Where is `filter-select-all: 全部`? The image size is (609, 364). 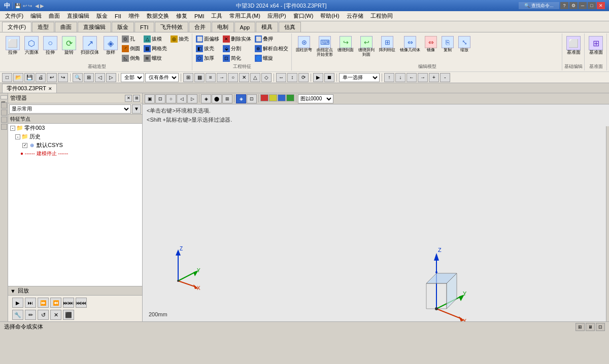 filter-select-all: 全部 is located at coordinates (132, 78).